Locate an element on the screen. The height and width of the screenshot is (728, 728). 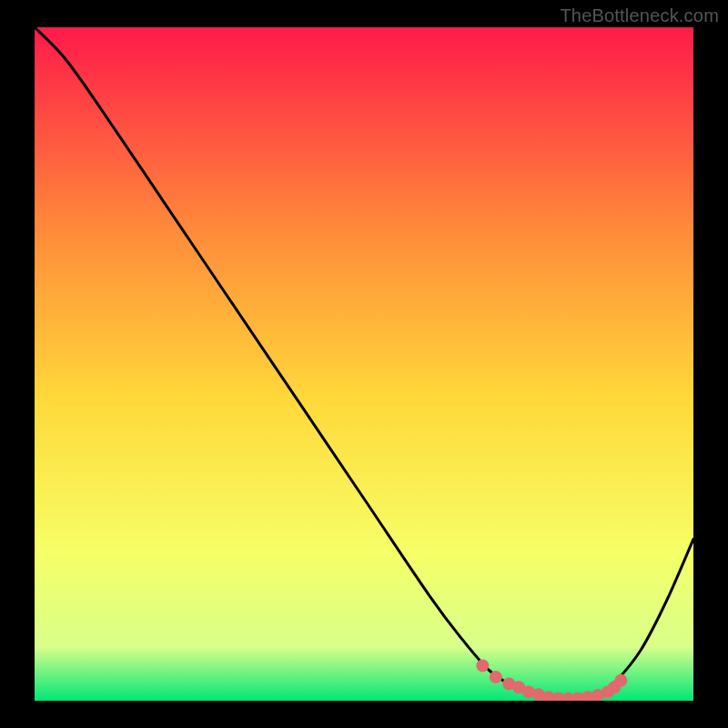
watermark-text: TheBottleneck.com is located at coordinates (639, 16).